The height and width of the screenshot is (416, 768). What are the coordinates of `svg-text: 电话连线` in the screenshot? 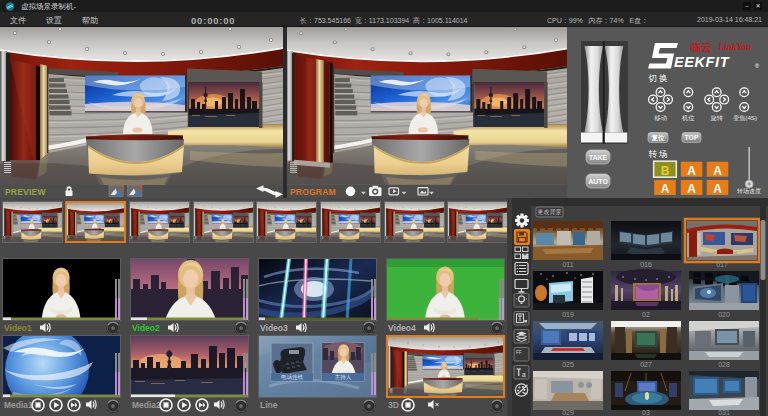 It's located at (292, 378).